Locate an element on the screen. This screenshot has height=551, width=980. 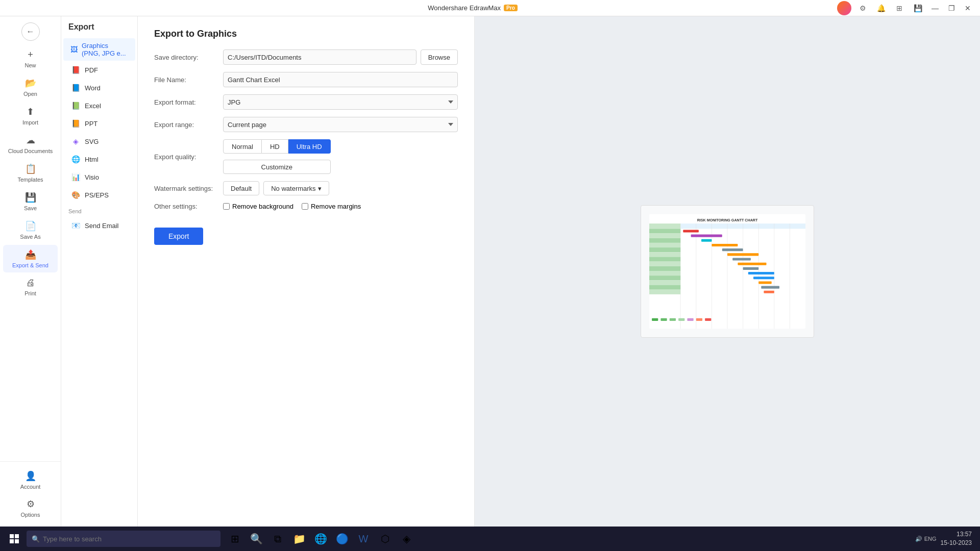
quality-normal-btn: Normal is located at coordinates (242, 146).